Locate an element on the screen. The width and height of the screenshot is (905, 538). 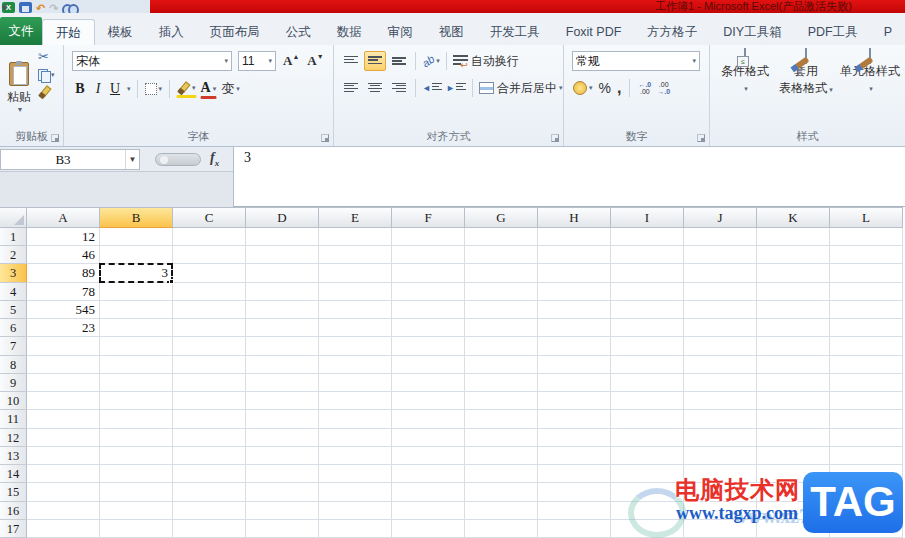
formula-bar-handle is located at coordinates (178, 160).